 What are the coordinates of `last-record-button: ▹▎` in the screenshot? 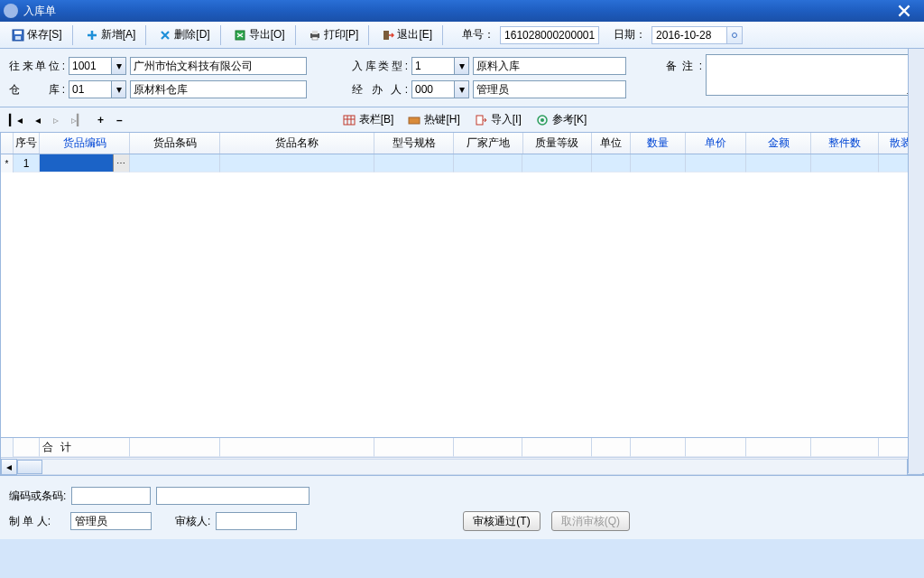 It's located at (78, 120).